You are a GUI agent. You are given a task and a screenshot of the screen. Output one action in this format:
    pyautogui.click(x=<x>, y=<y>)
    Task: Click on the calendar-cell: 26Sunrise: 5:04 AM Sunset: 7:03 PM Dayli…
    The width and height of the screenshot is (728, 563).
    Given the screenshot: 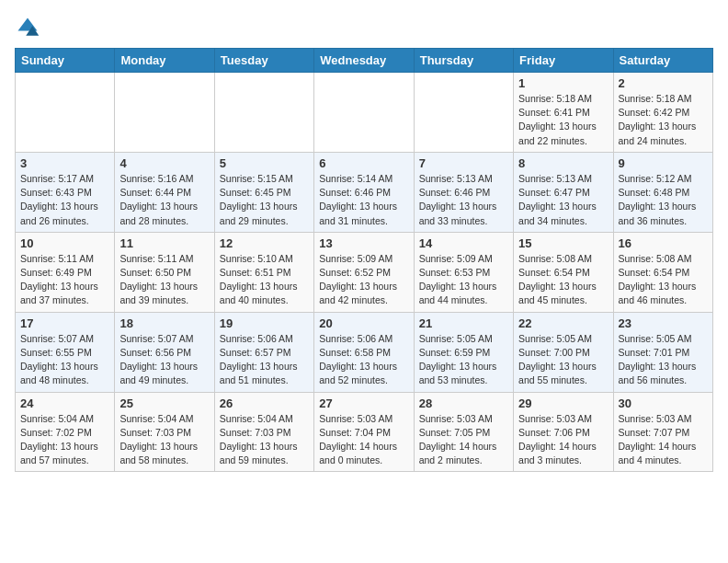 What is the action you would take?
    pyautogui.click(x=264, y=432)
    